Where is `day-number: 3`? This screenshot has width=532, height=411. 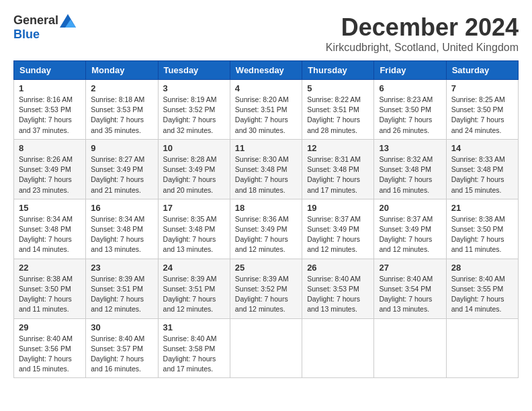 day-number: 3 is located at coordinates (194, 89).